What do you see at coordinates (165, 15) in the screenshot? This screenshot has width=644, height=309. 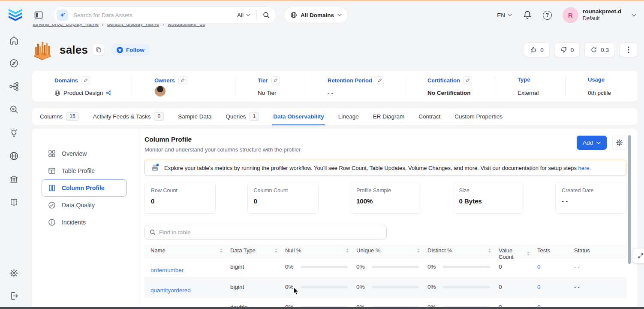 I see `global-search-bar: All` at bounding box center [165, 15].